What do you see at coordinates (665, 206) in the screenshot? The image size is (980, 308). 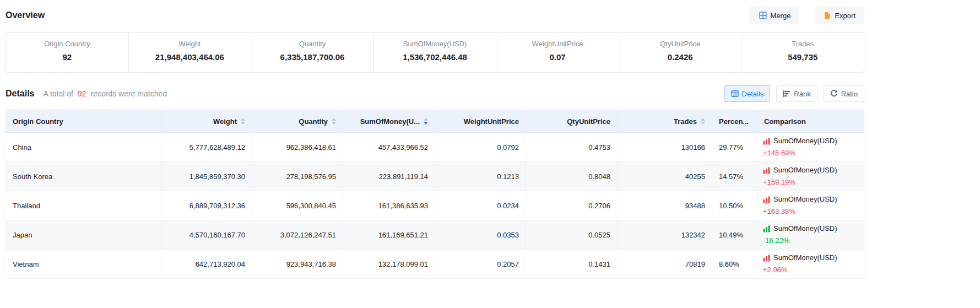 I see `cell-trades: 93488` at bounding box center [665, 206].